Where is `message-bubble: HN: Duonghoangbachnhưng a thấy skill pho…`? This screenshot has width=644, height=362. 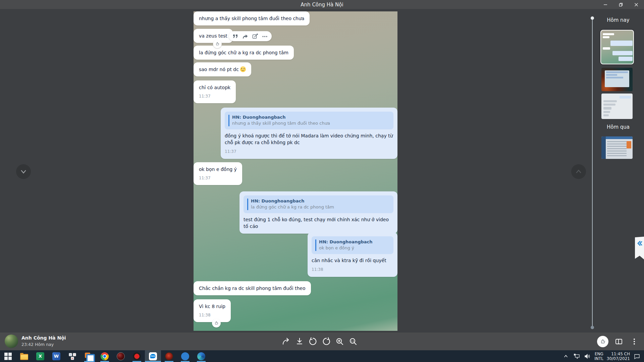 message-bubble: HN: Duonghoangbachnhưng a thấy skill pho… is located at coordinates (309, 133).